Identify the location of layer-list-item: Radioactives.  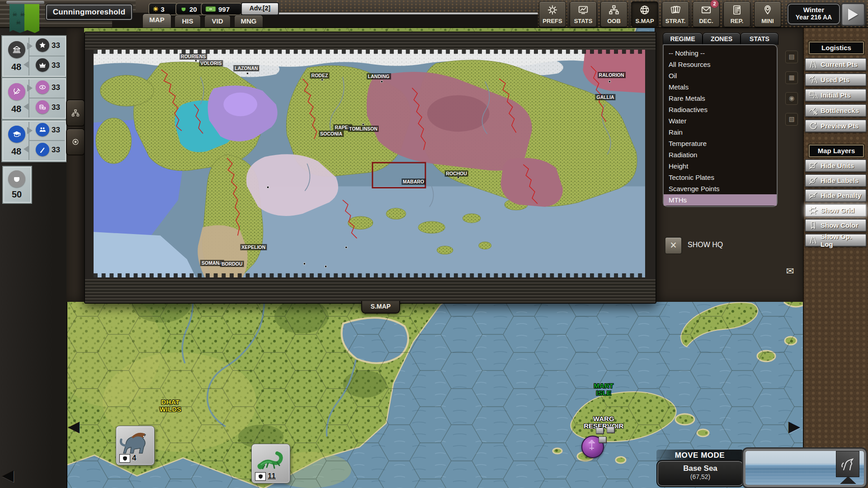
(720, 109).